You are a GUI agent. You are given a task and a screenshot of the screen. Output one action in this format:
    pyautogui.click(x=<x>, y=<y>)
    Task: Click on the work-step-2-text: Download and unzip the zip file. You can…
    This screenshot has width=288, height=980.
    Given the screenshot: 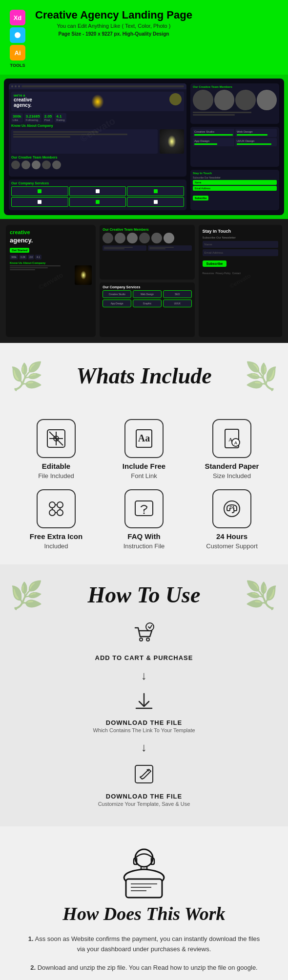 What is the action you would take?
    pyautogui.click(x=147, y=968)
    